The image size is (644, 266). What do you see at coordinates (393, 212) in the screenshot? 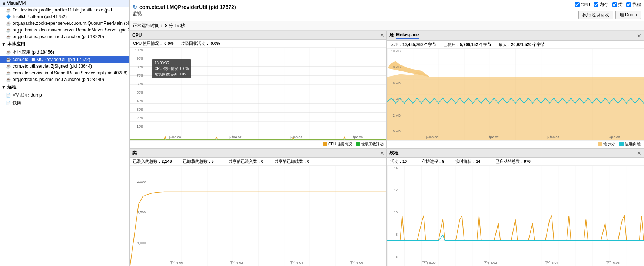
I see `thread-y-labels: 14121086` at bounding box center [393, 212].